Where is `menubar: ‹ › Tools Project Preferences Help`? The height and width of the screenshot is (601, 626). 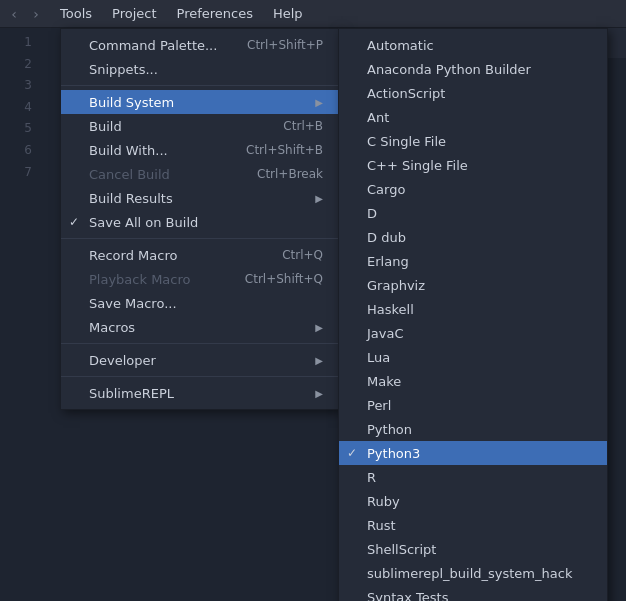 menubar: ‹ › Tools Project Preferences Help is located at coordinates (313, 14).